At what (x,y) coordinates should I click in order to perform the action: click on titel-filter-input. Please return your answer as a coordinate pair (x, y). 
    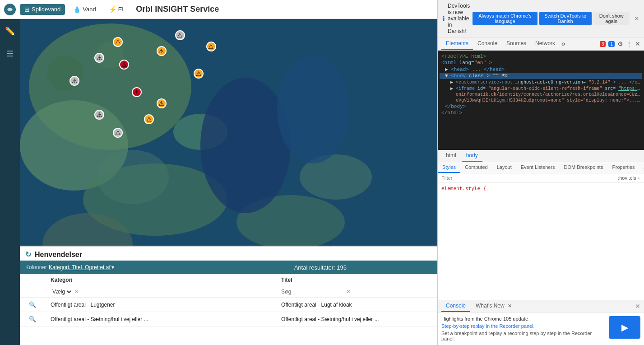
    Looking at the image, I should click on (313, 292).